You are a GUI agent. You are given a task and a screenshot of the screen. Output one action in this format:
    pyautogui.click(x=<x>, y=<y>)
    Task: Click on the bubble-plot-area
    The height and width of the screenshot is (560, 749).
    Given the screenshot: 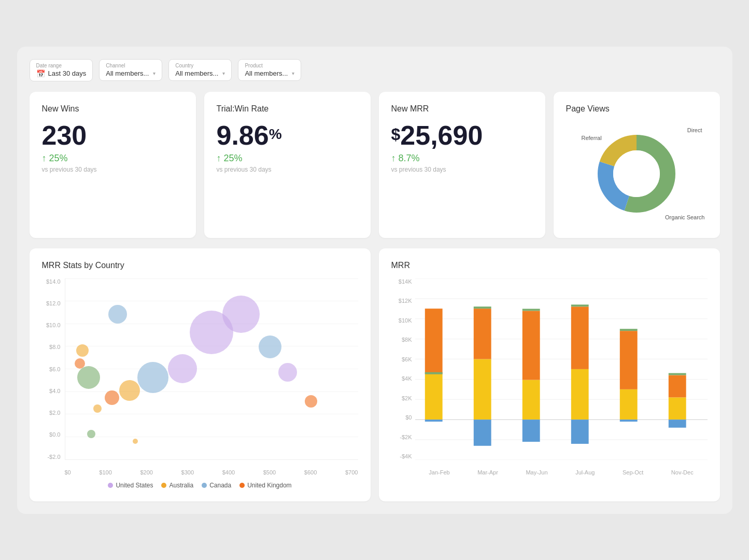 What is the action you would take?
    pyautogui.click(x=211, y=369)
    